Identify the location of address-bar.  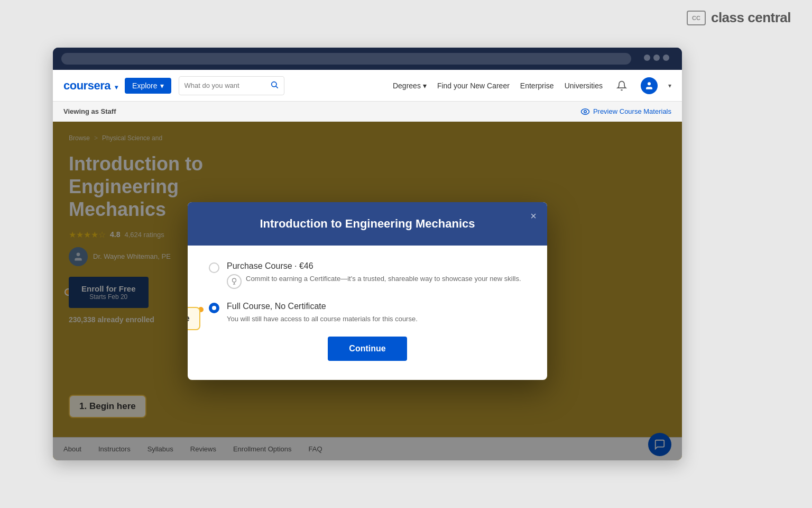
(346, 59).